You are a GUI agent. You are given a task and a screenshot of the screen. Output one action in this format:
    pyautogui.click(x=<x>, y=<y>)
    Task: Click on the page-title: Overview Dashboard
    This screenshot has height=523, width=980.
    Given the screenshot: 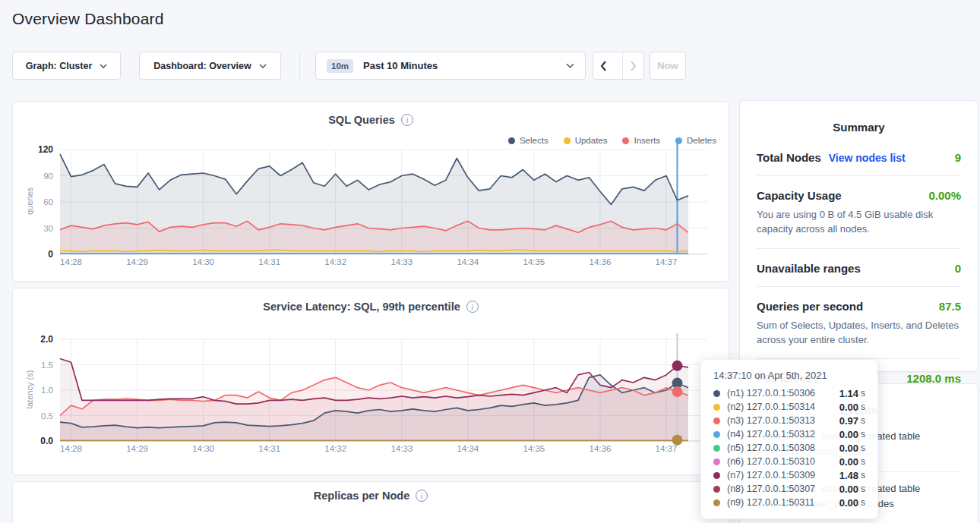 What is the action you would take?
    pyautogui.click(x=88, y=19)
    